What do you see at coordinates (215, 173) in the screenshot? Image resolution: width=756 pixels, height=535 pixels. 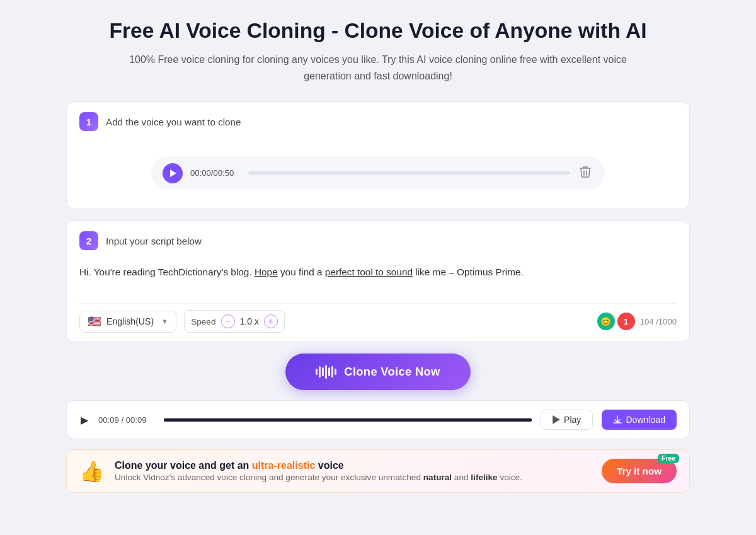 I see `audio-time-display: 00:00/00:50` at bounding box center [215, 173].